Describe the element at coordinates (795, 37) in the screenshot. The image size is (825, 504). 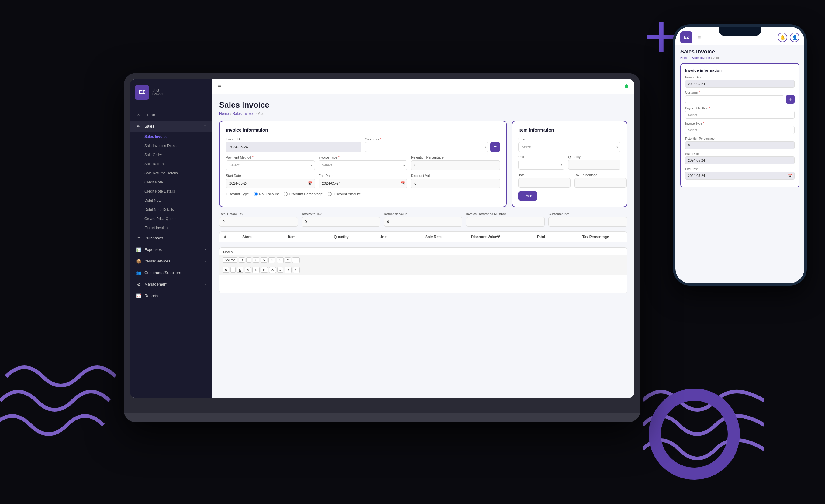
I see `phone-user-icon: 👤` at that location.